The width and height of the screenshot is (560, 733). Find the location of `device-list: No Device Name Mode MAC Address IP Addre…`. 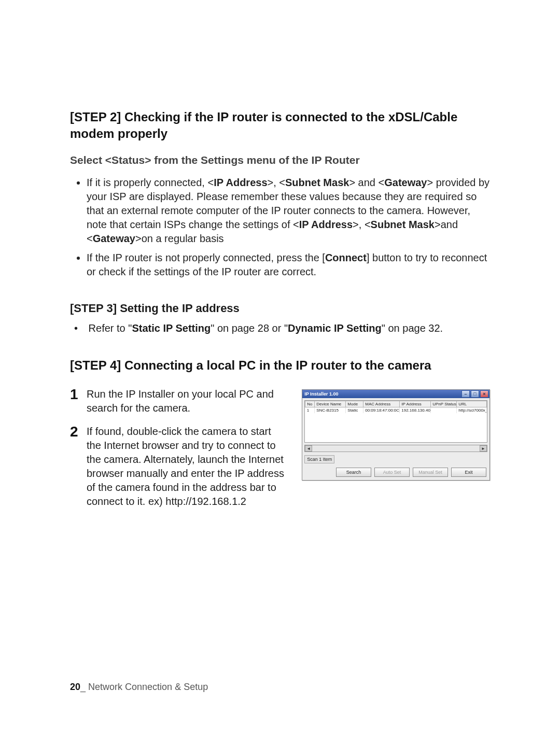

device-list: No Device Name Mode MAC Address IP Addre… is located at coordinates (396, 421).